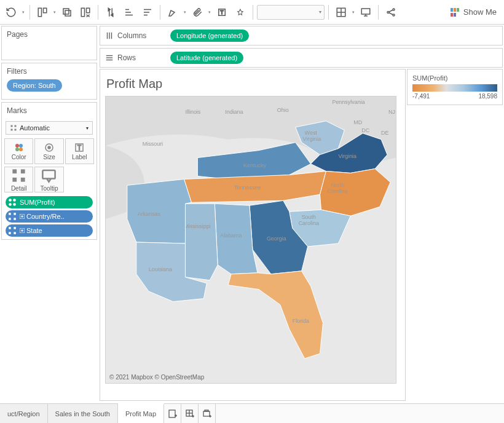 This screenshot has width=504, height=423. I want to click on state-ms, so click(202, 242).